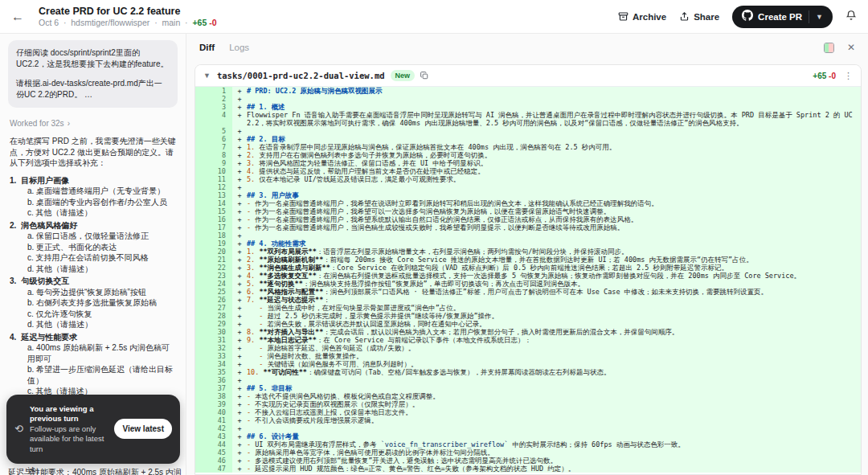 Image resolution: width=868 pixels, height=475 pixels. What do you see at coordinates (528, 348) in the screenshot?
I see `diff-line: 32+ - 原始稿首字延迟、润色首句延迟（成功/失败）。` at bounding box center [528, 348].